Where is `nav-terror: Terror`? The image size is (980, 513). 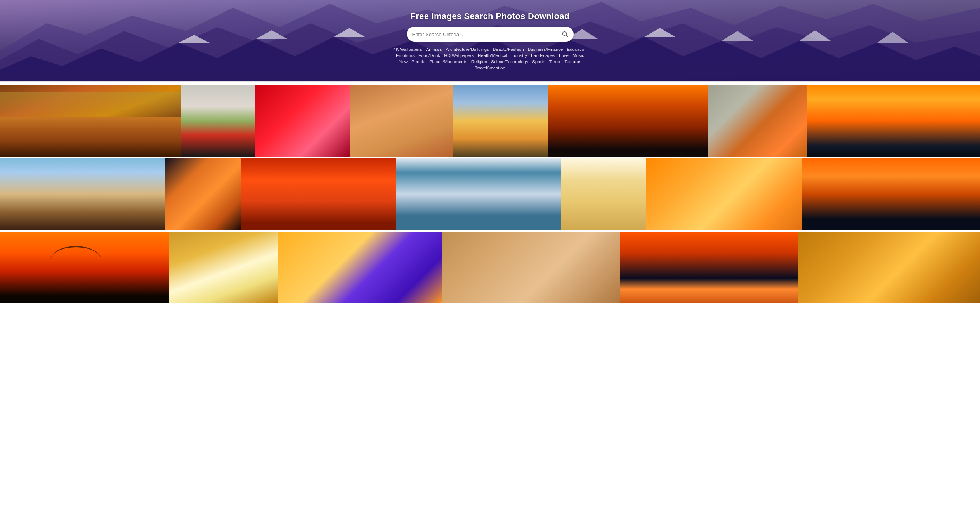 nav-terror: Terror is located at coordinates (555, 62).